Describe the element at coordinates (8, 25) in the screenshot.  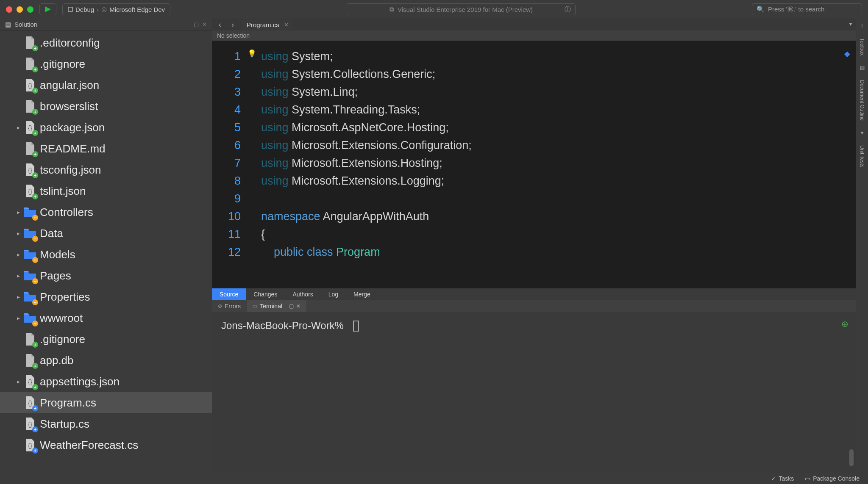
I see `solution-icon: ▤` at that location.